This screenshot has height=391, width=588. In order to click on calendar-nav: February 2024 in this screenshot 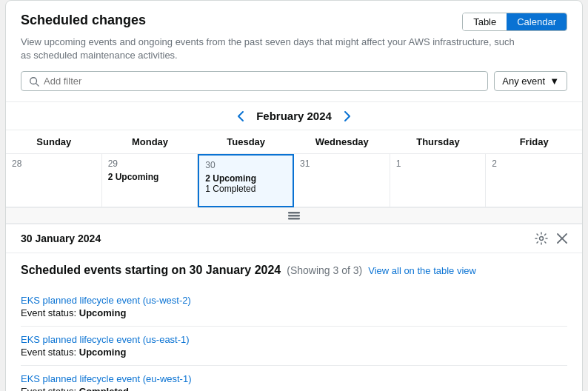, I will do `click(294, 116)`.